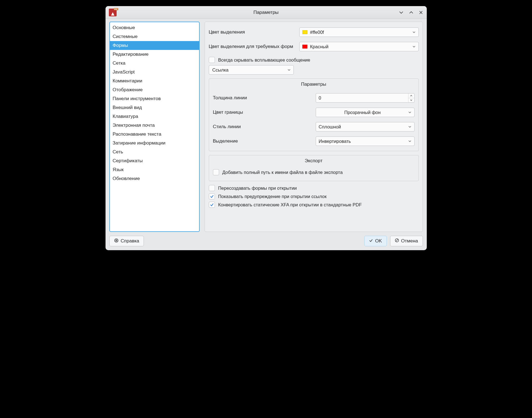 This screenshot has height=418, width=532. Describe the element at coordinates (335, 141) in the screenshot. I see `highlight-mode-value: Инвертировать` at that location.